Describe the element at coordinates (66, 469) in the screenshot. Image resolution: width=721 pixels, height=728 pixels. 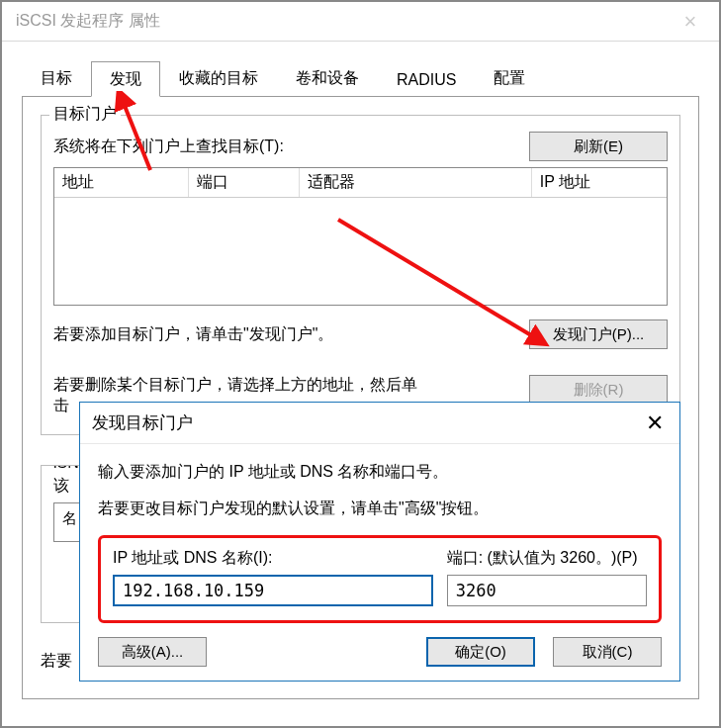
I see `isns-legend: iSN` at that location.